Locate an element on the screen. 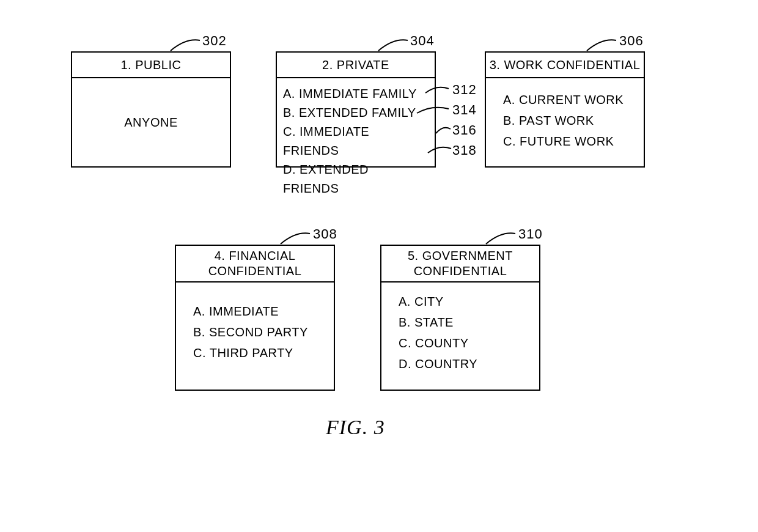 This screenshot has height=532, width=758. box-private: 2. PRIVATE A. IMMEDIATE FAMILY B. EXTEND… is located at coordinates (356, 109).